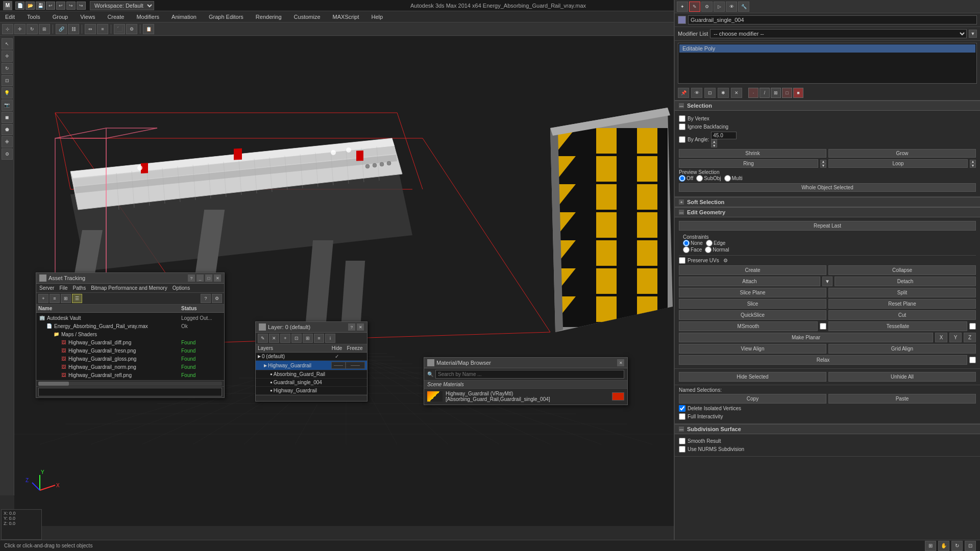  I want to click on face-constraint-radio, so click(686, 250).